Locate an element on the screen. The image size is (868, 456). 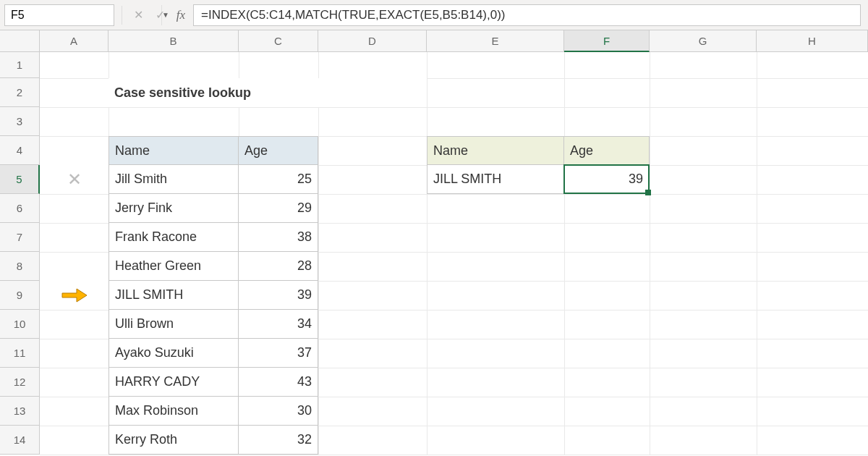
row-header-9: 9 is located at coordinates (20, 295).